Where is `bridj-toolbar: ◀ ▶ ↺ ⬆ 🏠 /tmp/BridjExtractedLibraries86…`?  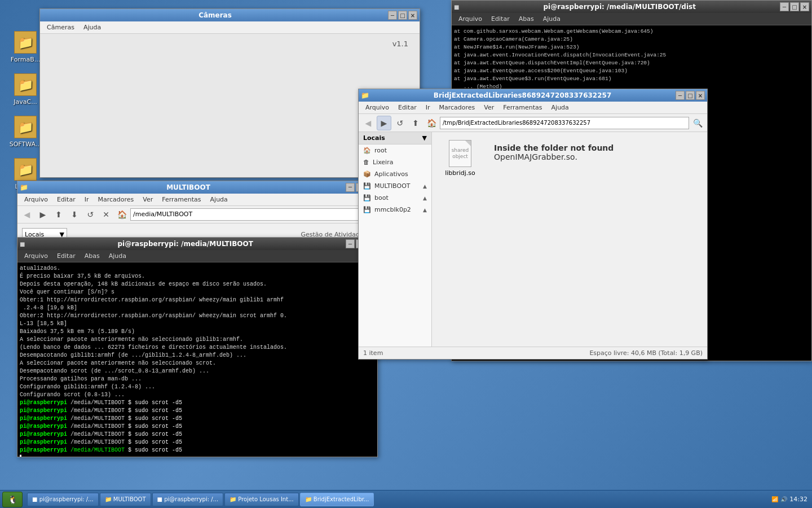 bridj-toolbar: ◀ ▶ ↺ ⬆ 🏠 /tmp/BridjExtractedLibraries86… is located at coordinates (533, 123).